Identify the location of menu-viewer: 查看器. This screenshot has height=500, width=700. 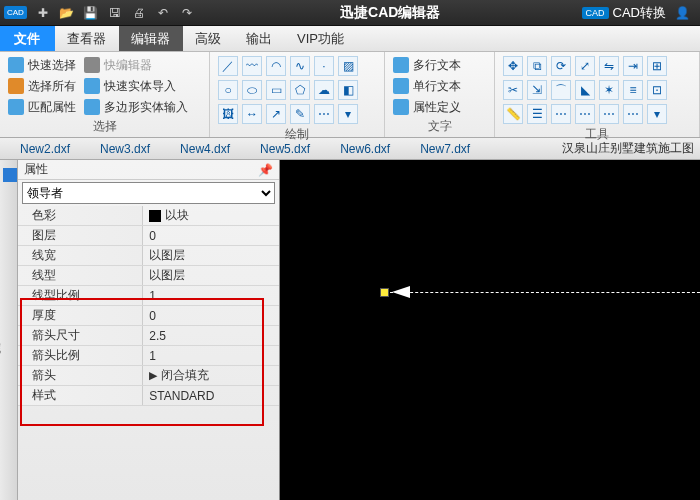
(87, 38).